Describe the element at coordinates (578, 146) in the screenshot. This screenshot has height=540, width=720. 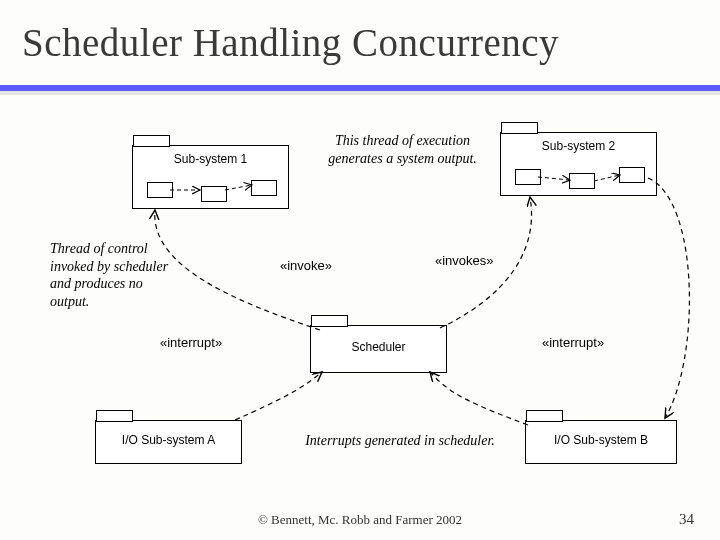
I see `package-label: Sub-system 2` at that location.